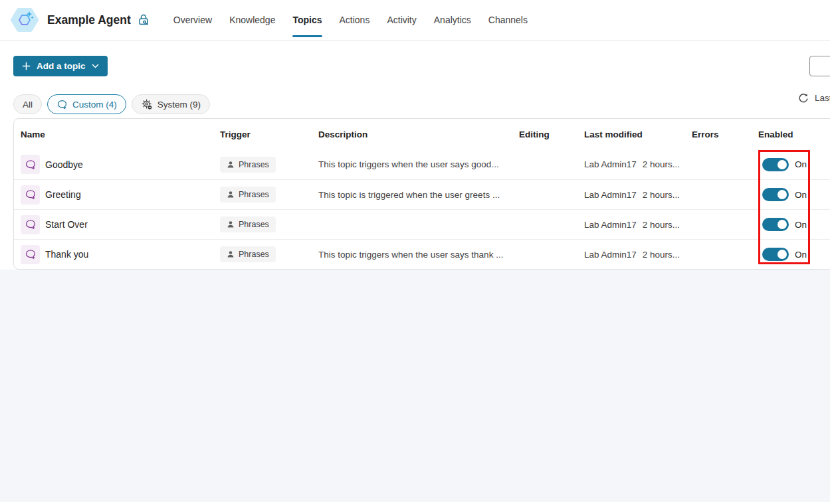  What do you see at coordinates (412, 134) in the screenshot?
I see `col-description: Description` at bounding box center [412, 134].